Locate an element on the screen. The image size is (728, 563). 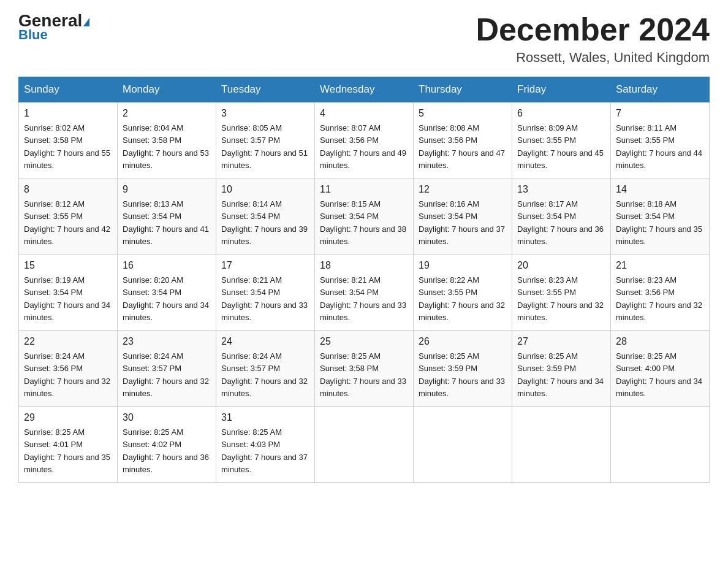
table-row: 4 Sunrise: 8:07 AMSunset: 3:56 PMDayligh… is located at coordinates (364, 140).